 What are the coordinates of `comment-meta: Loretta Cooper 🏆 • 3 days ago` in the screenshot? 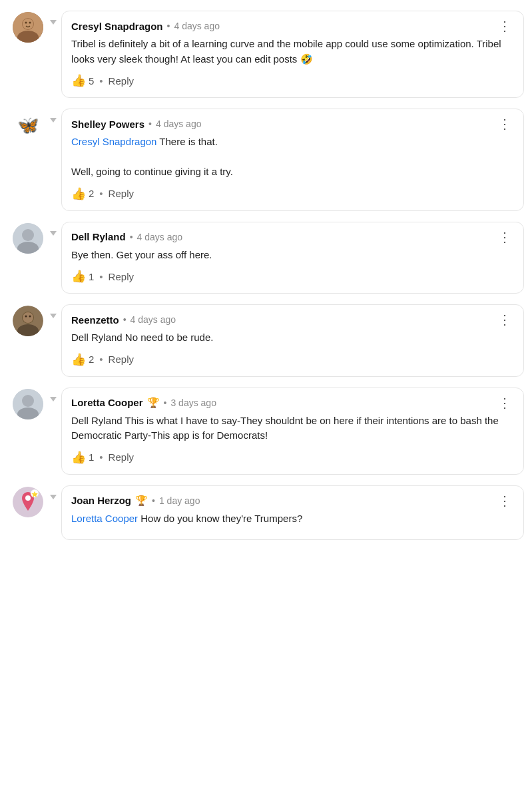 It's located at (144, 403).